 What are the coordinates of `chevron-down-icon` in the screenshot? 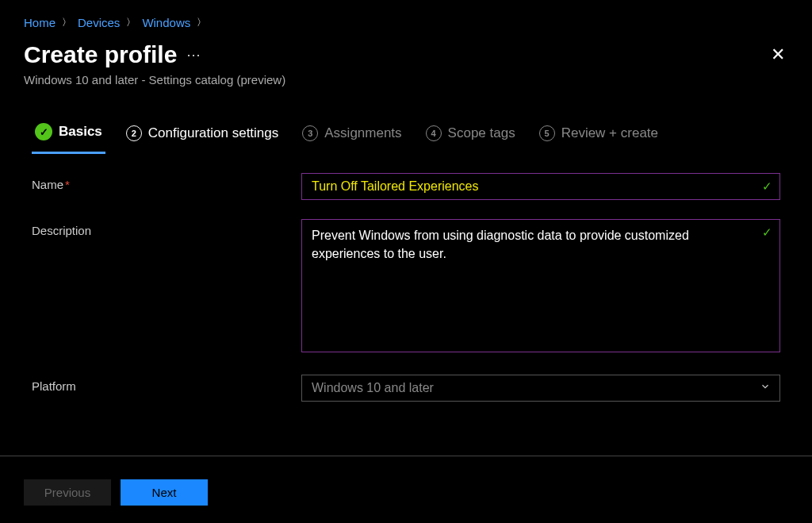 It's located at (765, 388).